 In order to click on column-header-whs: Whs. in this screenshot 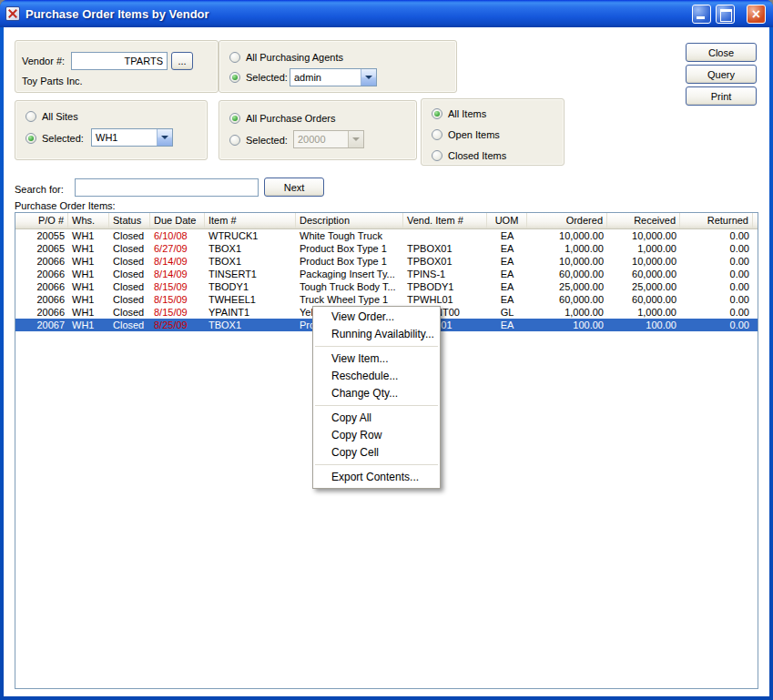, I will do `click(89, 220)`.